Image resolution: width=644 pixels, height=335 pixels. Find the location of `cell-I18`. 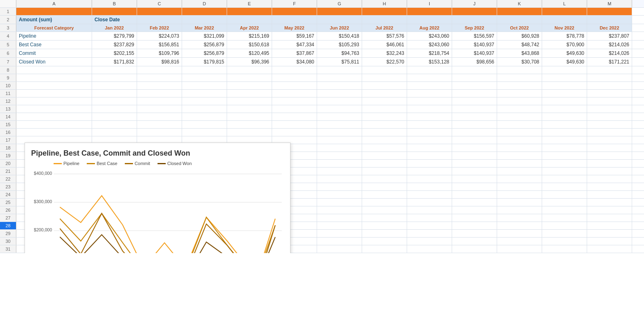

cell-I18 is located at coordinates (430, 148).